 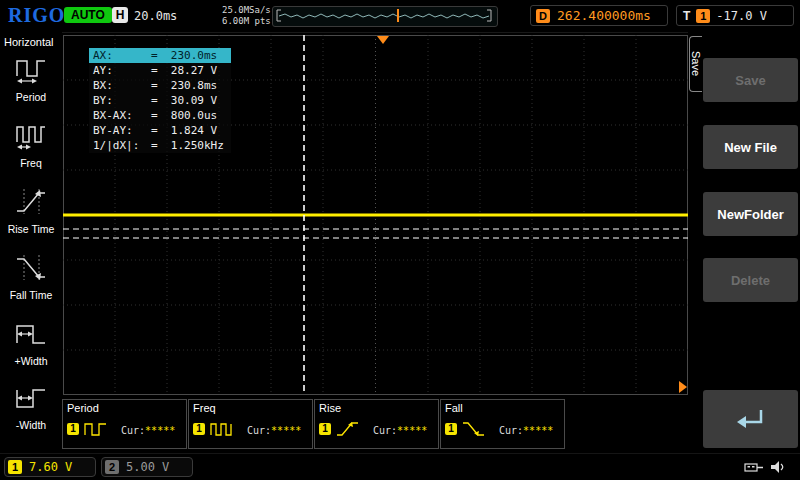 I want to click on channel2-scale: 5.00 V, so click(x=148, y=467).